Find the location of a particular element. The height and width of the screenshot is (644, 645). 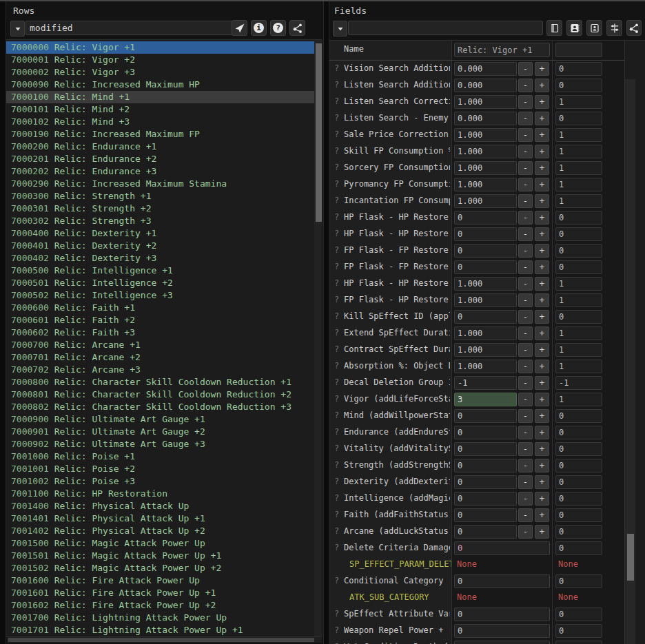

list-item: 7000000 Relic: Vigor +1 is located at coordinates (164, 48).